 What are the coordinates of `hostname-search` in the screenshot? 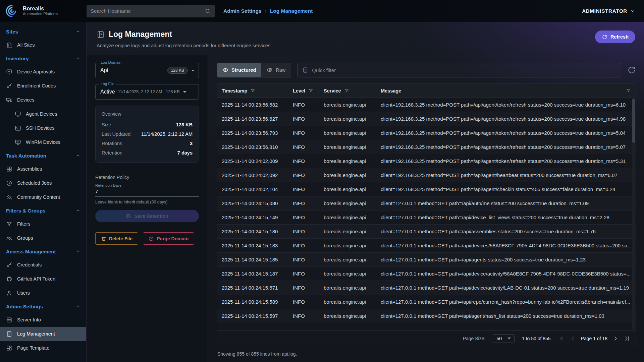 It's located at (151, 11).